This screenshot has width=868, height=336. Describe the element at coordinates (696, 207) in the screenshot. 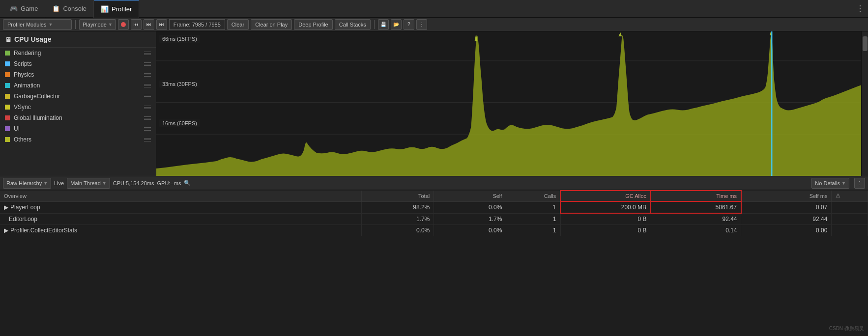

I see `cell-timems-0: 5061.67` at that location.